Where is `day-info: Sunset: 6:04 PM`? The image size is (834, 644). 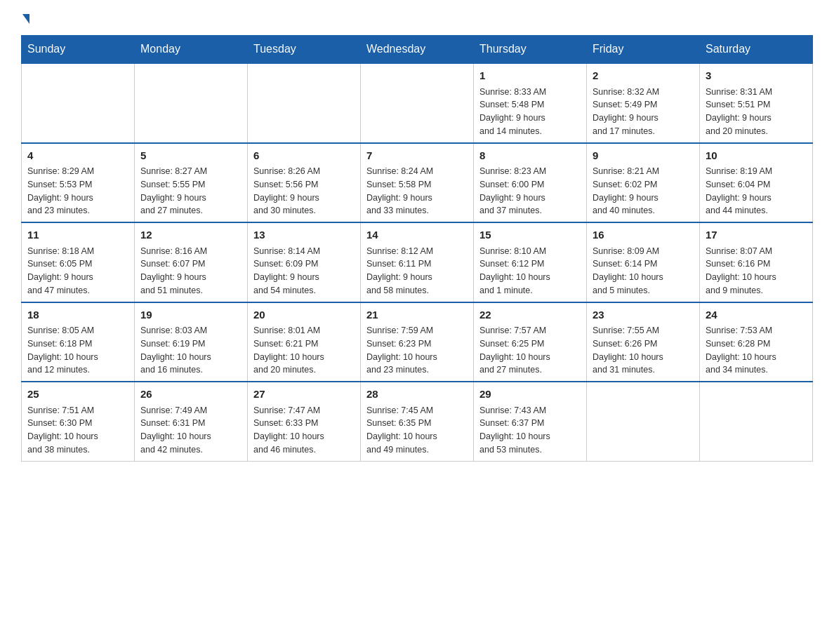
day-info: Sunset: 6:04 PM is located at coordinates (756, 185).